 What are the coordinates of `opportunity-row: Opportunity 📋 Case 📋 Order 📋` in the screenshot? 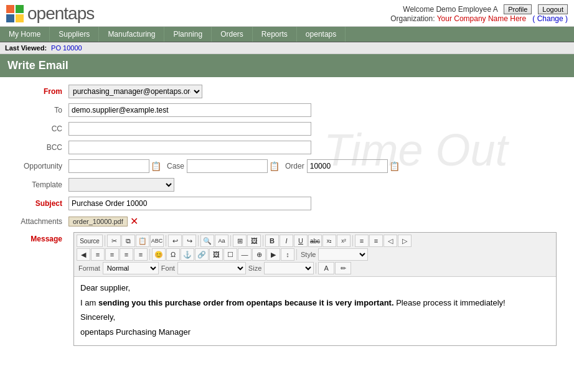 It's located at (287, 166).